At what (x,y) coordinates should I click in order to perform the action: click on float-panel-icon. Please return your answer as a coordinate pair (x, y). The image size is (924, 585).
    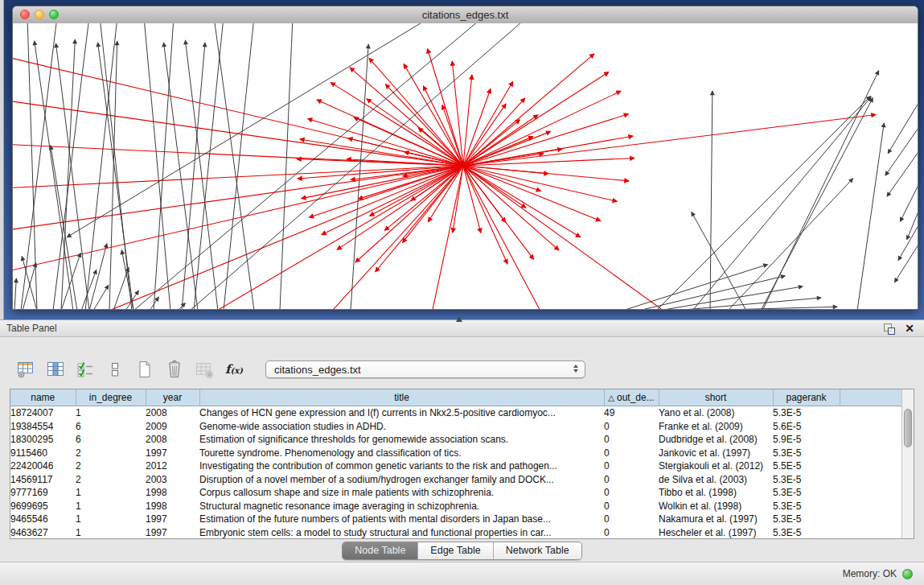
    Looking at the image, I should click on (889, 328).